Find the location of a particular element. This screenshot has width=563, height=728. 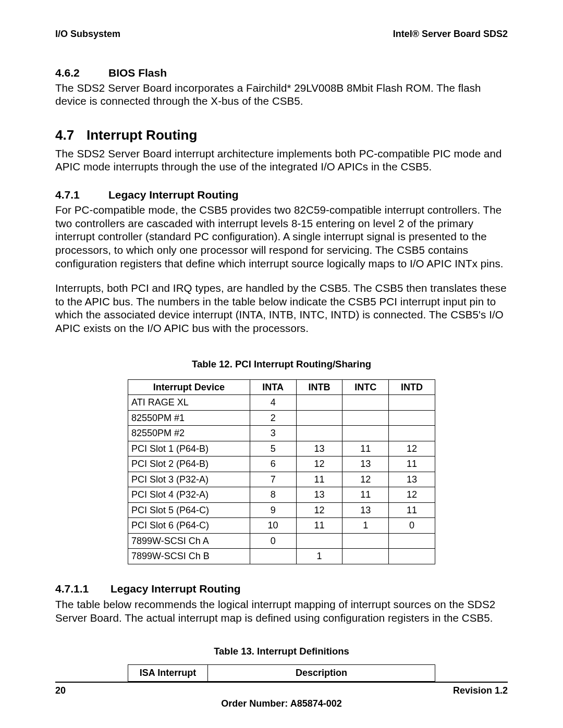

table-13-caption: Table 13. Interrupt Definitions is located at coordinates (282, 651).